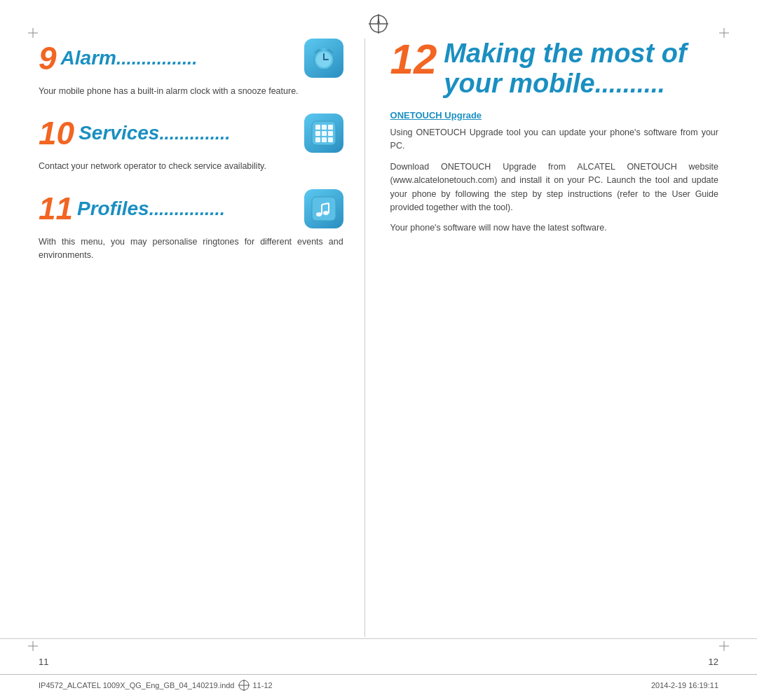 The width and height of the screenshot is (757, 700). I want to click on section-10-body: Contact your network operator to check s…, so click(191, 167).